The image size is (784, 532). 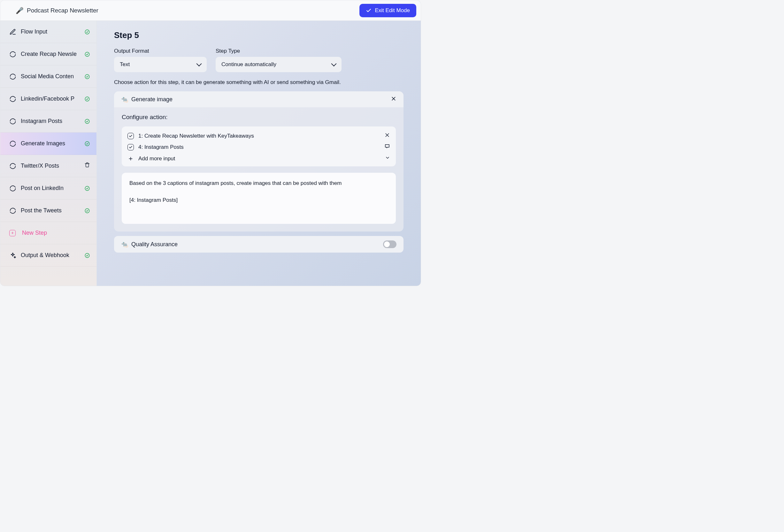 What do you see at coordinates (131, 158) in the screenshot?
I see `plus-icon` at bounding box center [131, 158].